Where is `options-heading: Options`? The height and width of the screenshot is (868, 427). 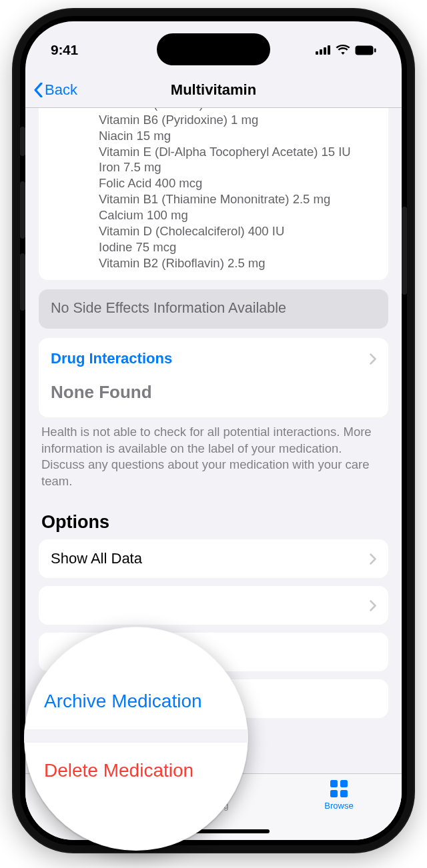 options-heading: Options is located at coordinates (215, 523).